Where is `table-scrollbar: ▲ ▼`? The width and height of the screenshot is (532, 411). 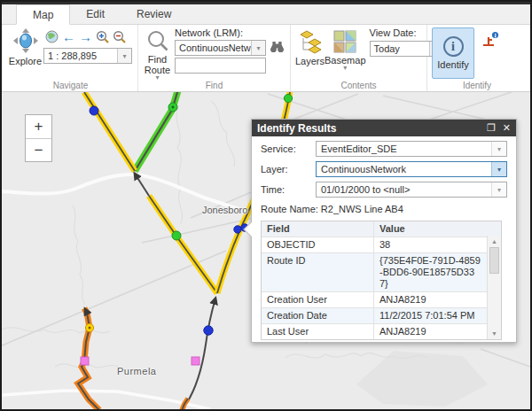 table-scrollbar: ▲ ▼ is located at coordinates (494, 287).